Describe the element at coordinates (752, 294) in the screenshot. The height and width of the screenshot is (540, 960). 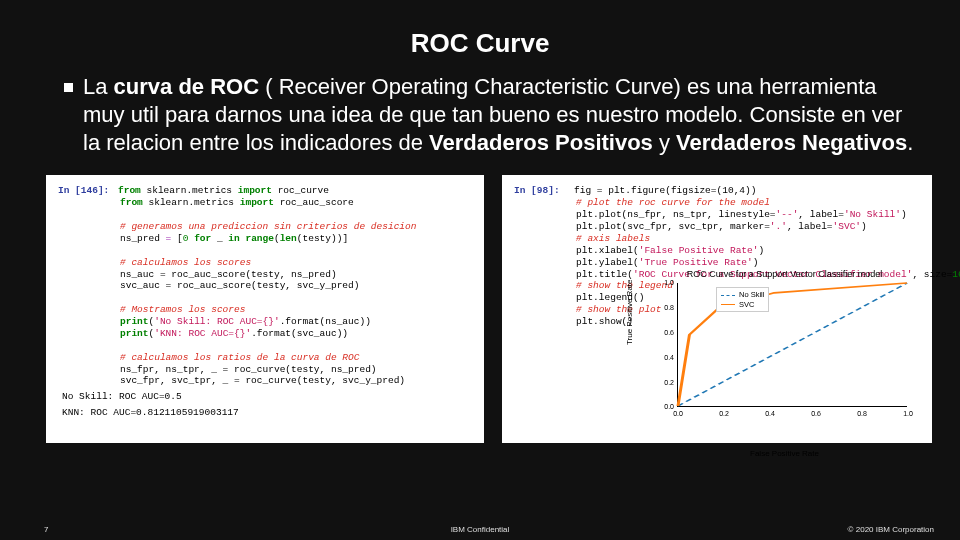
I see `legend-label: No Skill` at that location.